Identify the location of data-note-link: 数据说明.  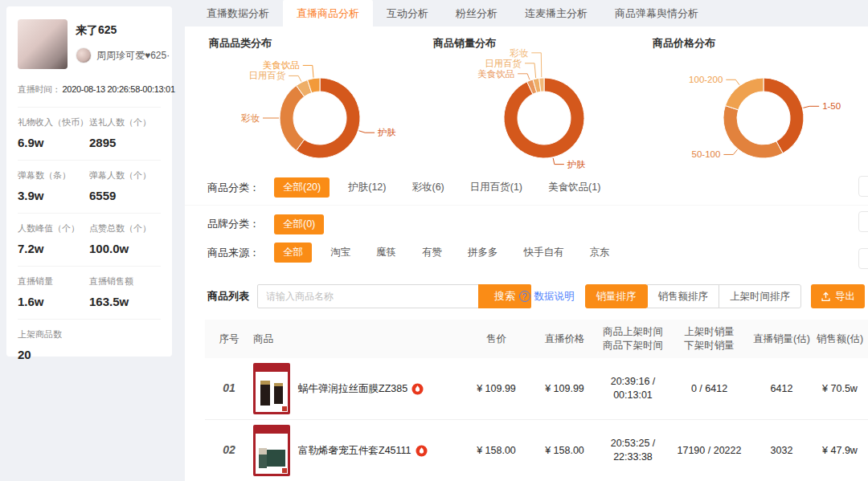
(547, 297).